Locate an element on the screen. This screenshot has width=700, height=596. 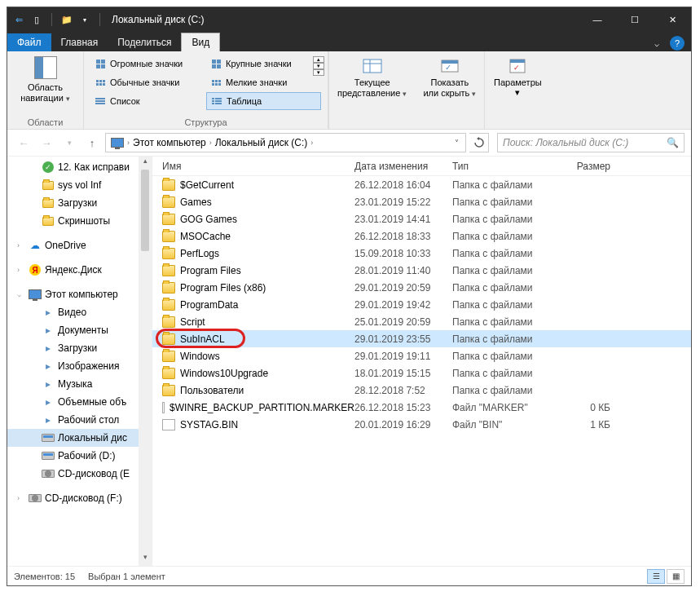
nav-up-button: ↑ is located at coordinates (92, 143).